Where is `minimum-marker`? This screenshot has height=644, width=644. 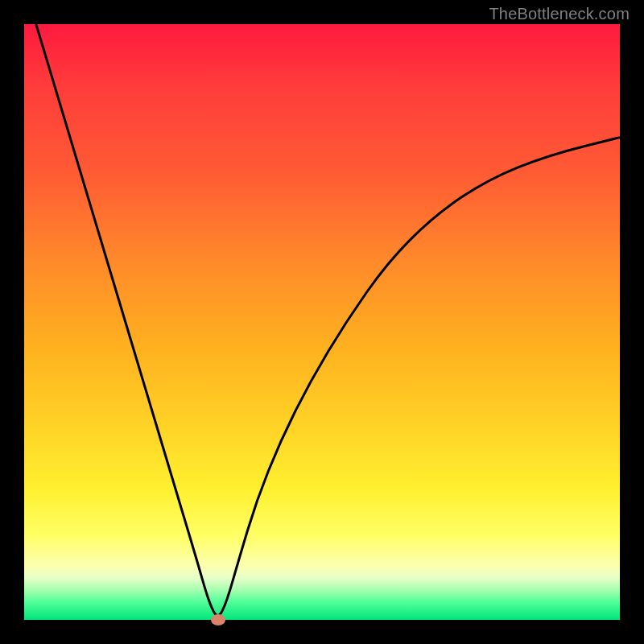 minimum-marker is located at coordinates (218, 620).